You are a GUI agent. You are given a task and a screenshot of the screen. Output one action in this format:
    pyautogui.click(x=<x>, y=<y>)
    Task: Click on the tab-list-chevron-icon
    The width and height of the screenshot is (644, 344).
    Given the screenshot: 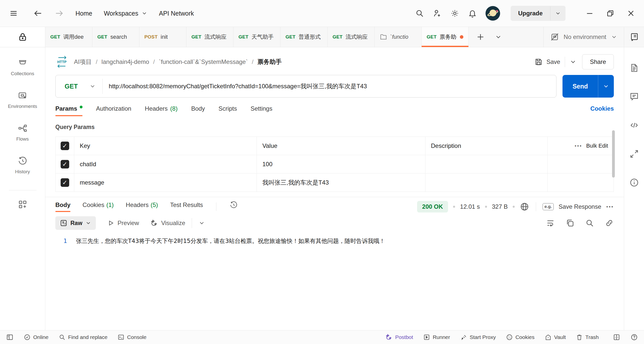 What is the action you would take?
    pyautogui.click(x=498, y=37)
    